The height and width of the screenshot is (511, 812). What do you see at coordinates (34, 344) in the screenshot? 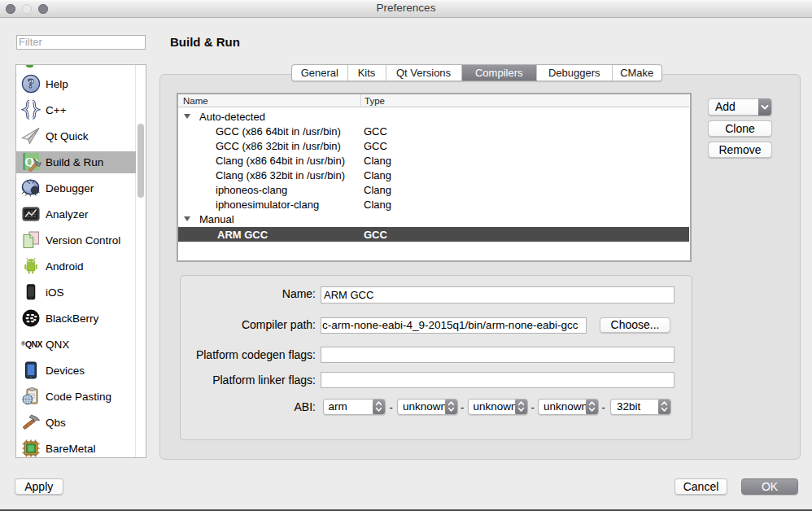
I see `svg-text: QNX` at bounding box center [34, 344].